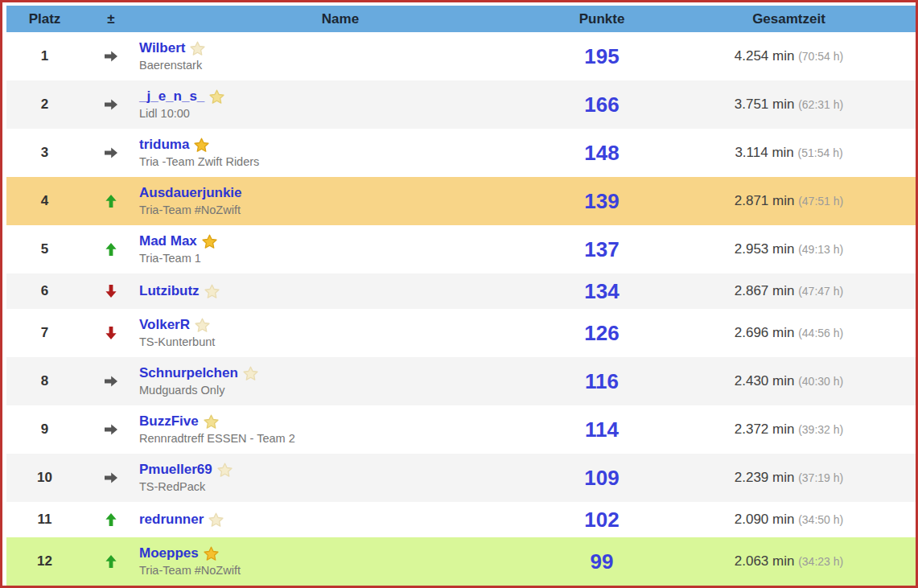 The image size is (918, 588). I want to click on rider-name-link: Pmueller69, so click(175, 470).